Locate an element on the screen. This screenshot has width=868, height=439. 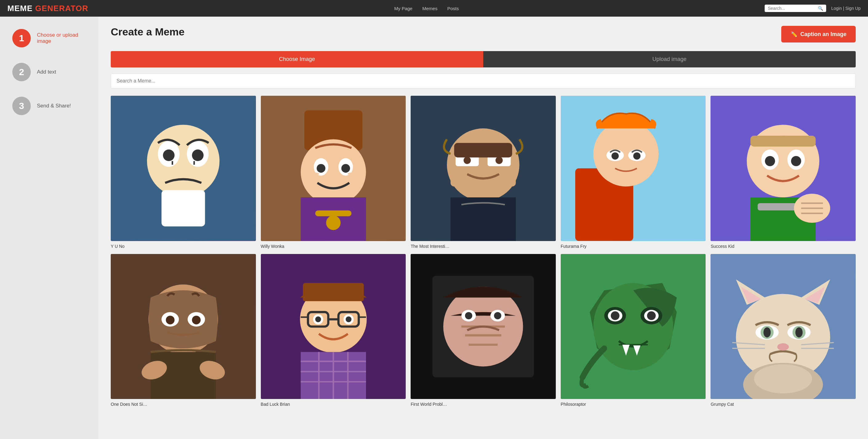
meme-item-futurama-fry: Futurama Fry is located at coordinates (633, 173).